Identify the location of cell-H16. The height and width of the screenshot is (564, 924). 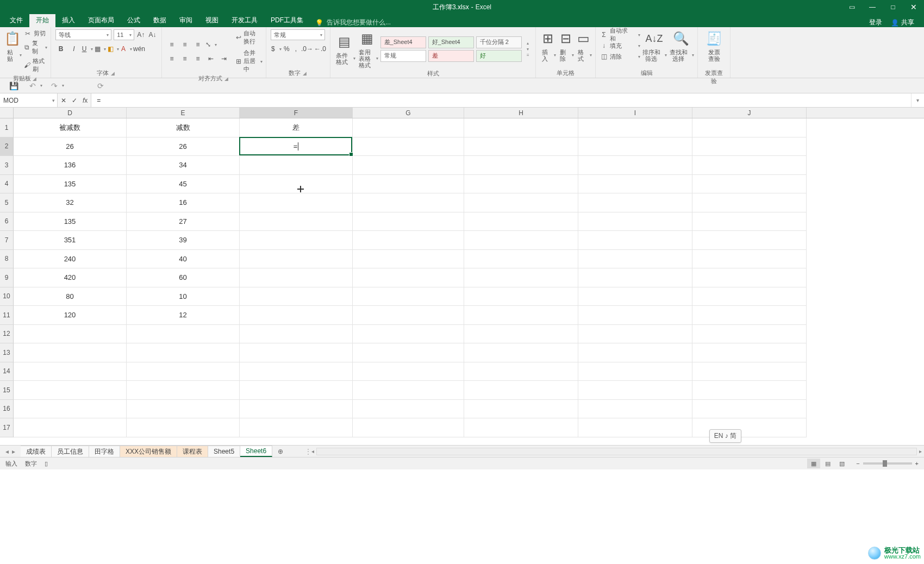
(521, 410).